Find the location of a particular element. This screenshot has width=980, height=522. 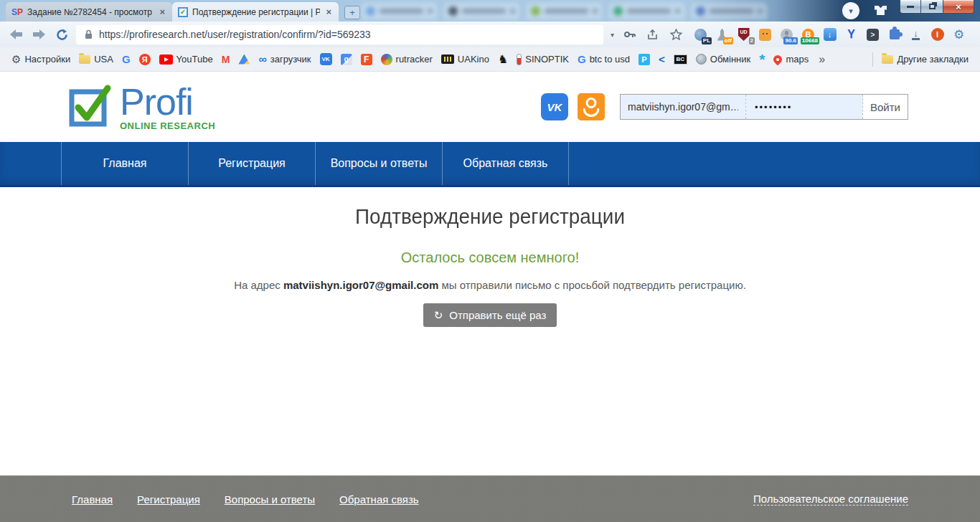

password-field is located at coordinates (804, 107).